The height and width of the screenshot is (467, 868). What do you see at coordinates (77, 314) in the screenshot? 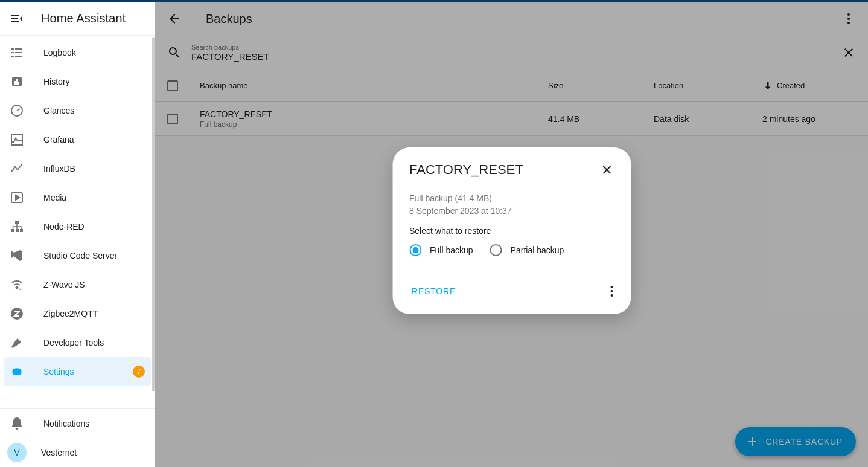
I see `sidebar-item-zigbee: Zigbee2MQTT` at bounding box center [77, 314].